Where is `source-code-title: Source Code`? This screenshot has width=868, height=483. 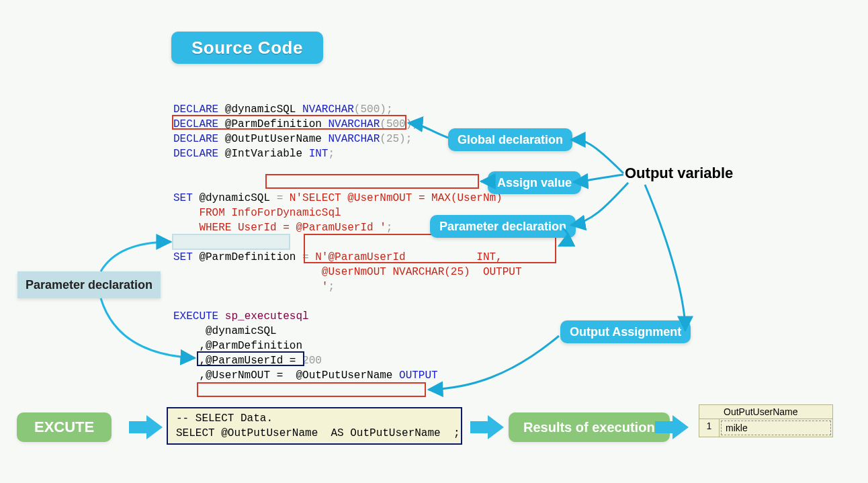
source-code-title: Source Code is located at coordinates (247, 48).